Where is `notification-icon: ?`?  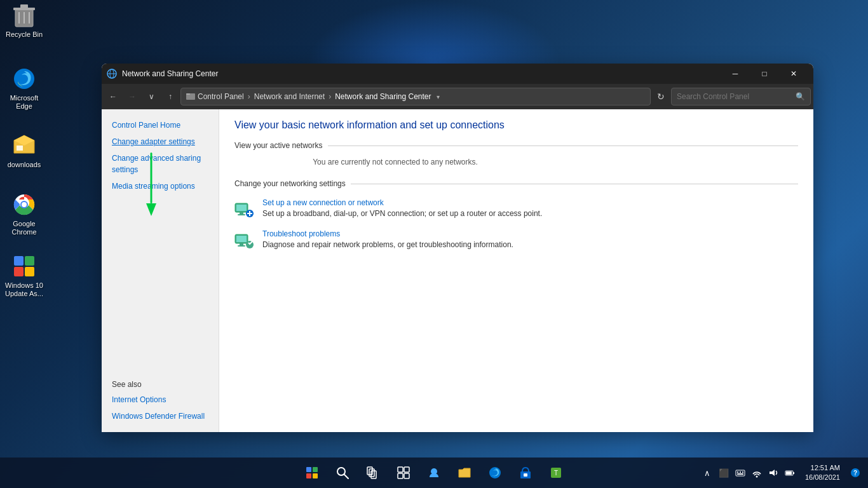
notification-icon: ? is located at coordinates (855, 473).